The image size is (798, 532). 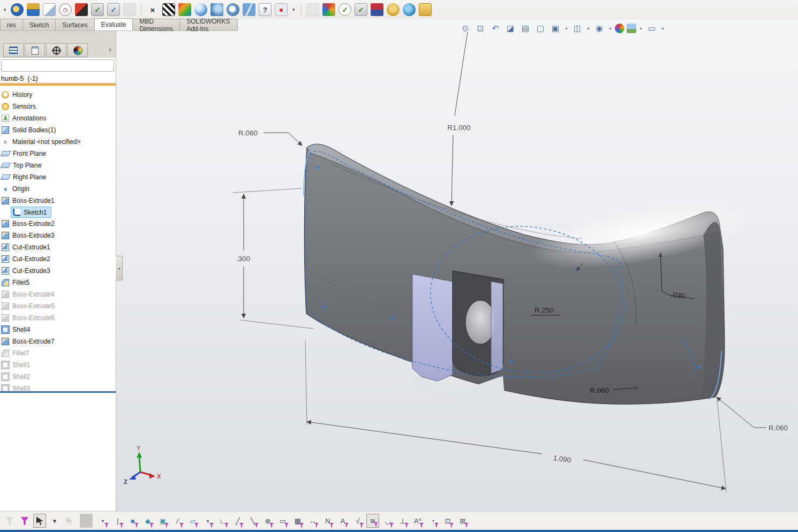 I want to click on tree-item: Shell1, so click(x=17, y=365).